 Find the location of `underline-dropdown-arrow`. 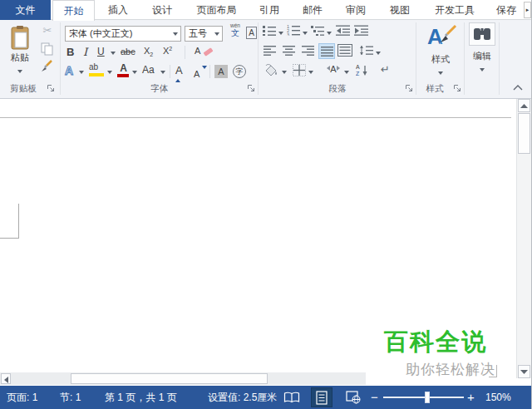

underline-dropdown-arrow is located at coordinates (113, 55).